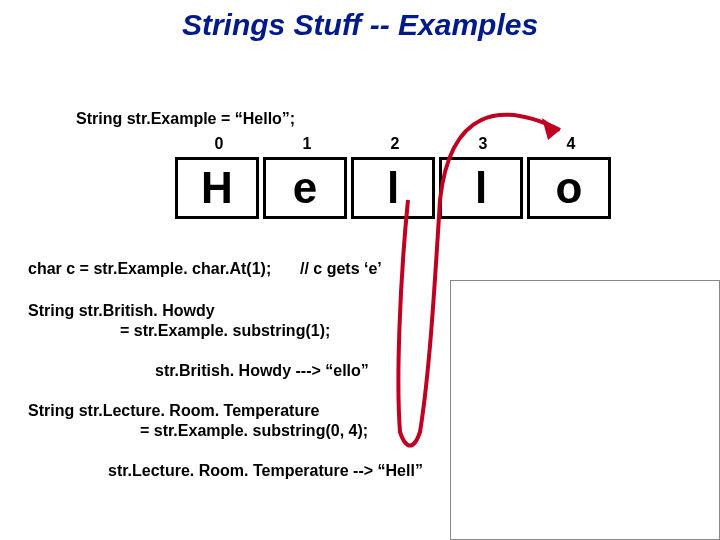 This screenshot has height=540, width=720. What do you see at coordinates (341, 269) in the screenshot?
I see `charat-comment: // c gets ‘e’` at bounding box center [341, 269].